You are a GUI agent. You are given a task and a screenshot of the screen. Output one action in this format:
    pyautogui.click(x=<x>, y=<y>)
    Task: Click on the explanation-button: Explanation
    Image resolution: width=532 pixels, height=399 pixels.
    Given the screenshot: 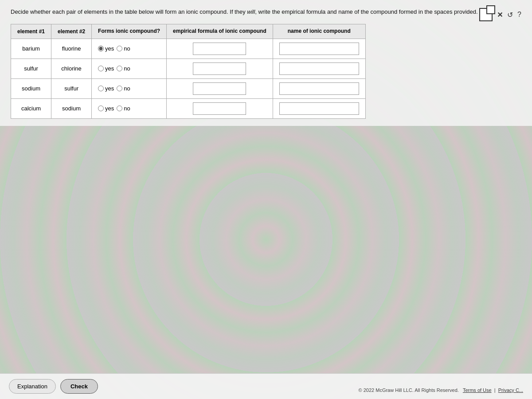 What is the action you would take?
    pyautogui.click(x=32, y=387)
    